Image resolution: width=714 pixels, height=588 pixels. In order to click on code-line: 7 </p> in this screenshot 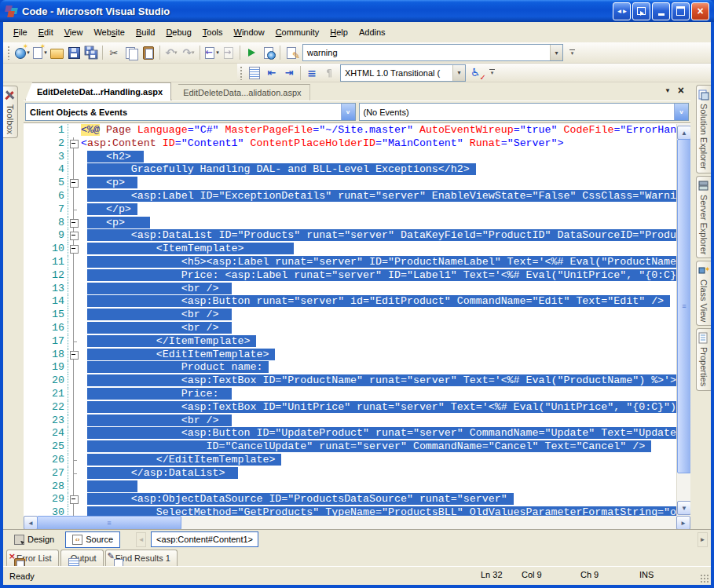, I will do `click(350, 210)`.